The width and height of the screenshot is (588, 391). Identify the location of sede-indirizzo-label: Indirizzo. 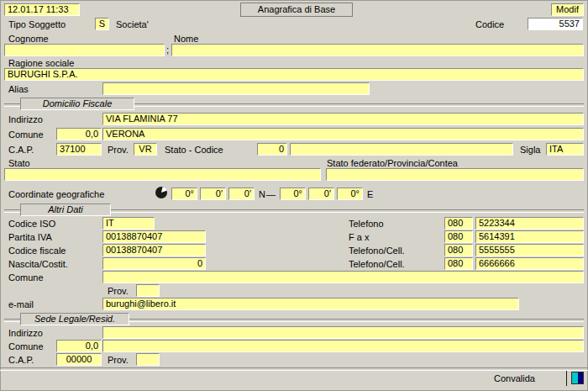
(25, 333).